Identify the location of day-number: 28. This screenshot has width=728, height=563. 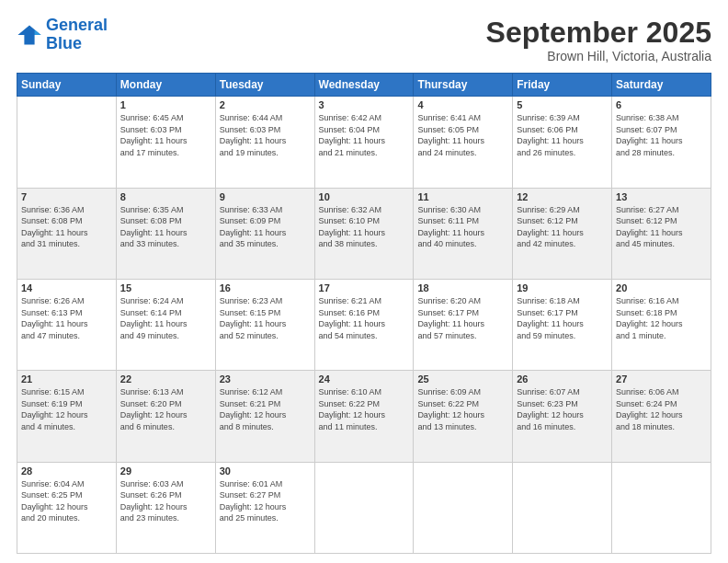
(66, 471).